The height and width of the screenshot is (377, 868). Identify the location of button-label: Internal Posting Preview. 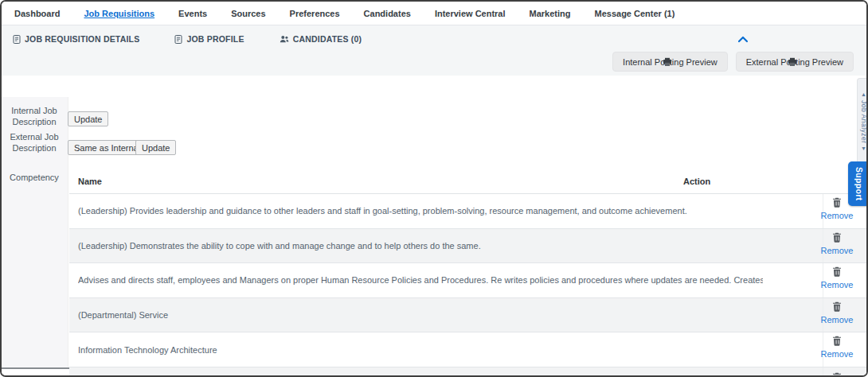
(671, 62).